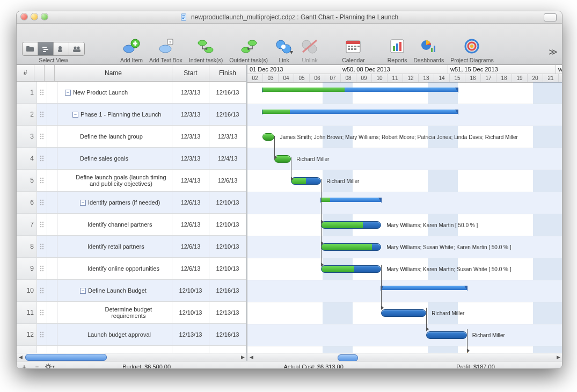 Image resolution: width=577 pixels, height=392 pixels. Describe the element at coordinates (26, 73) in the screenshot. I see `col-number: #` at that location.